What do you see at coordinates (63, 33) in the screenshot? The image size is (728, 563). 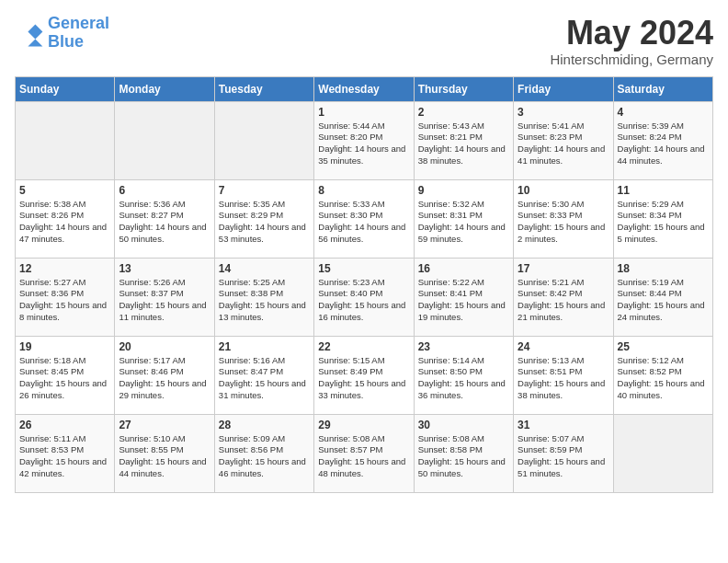 I see `logo: General Blue` at bounding box center [63, 33].